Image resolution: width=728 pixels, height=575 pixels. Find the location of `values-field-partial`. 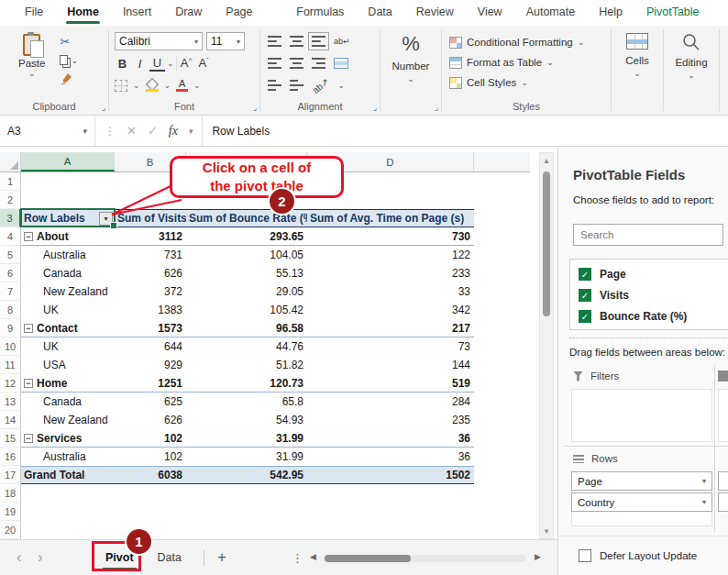

values-field-partial is located at coordinates (722, 481).